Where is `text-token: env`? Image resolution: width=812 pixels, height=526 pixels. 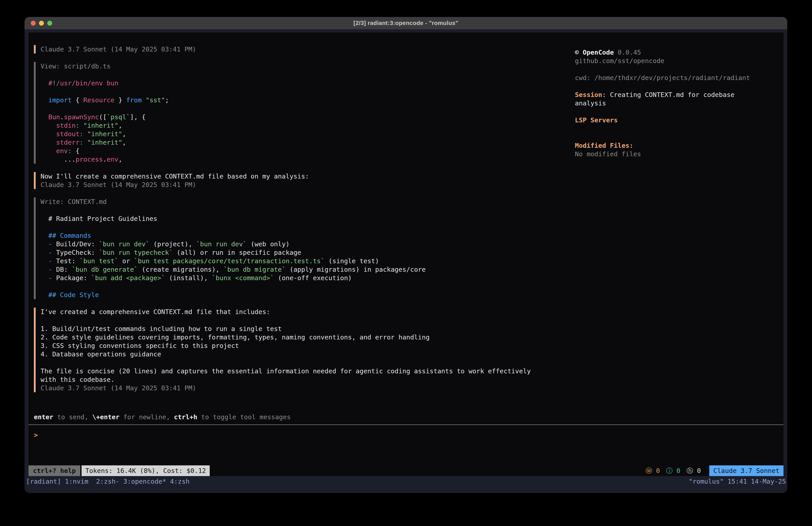
text-token: env is located at coordinates (113, 159).